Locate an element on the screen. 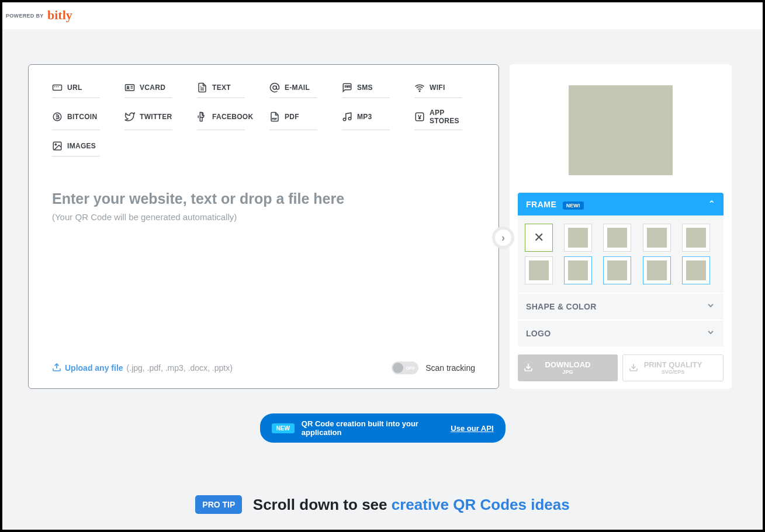 This screenshot has width=765, height=532. upload-extensions: (.jpg, .pdf, .mp3, .docx, .pptx) is located at coordinates (180, 368).